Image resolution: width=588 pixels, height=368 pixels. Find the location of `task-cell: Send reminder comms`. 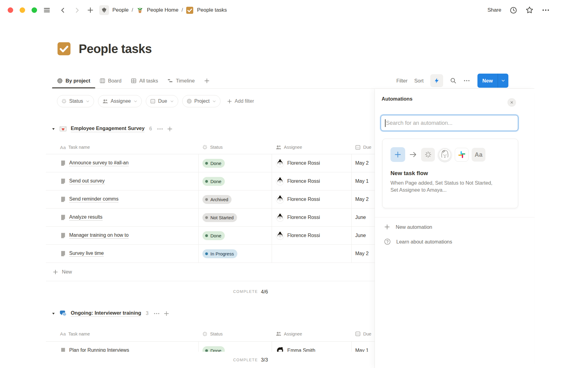

task-cell: Send reminder comms is located at coordinates (122, 199).